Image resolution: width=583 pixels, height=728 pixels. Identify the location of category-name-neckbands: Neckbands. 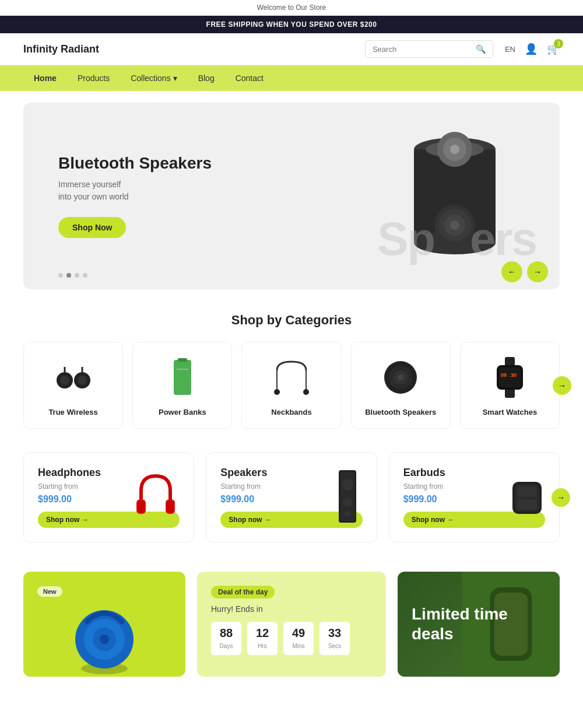
(292, 412).